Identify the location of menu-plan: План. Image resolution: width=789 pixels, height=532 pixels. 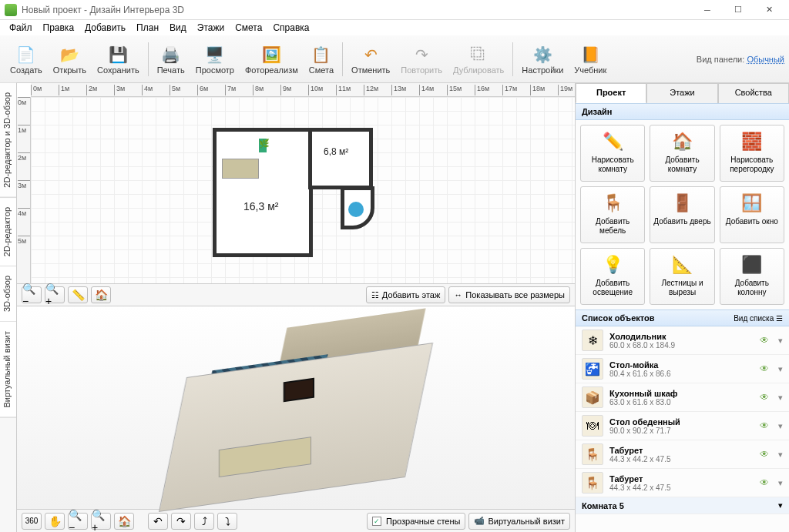
(148, 28).